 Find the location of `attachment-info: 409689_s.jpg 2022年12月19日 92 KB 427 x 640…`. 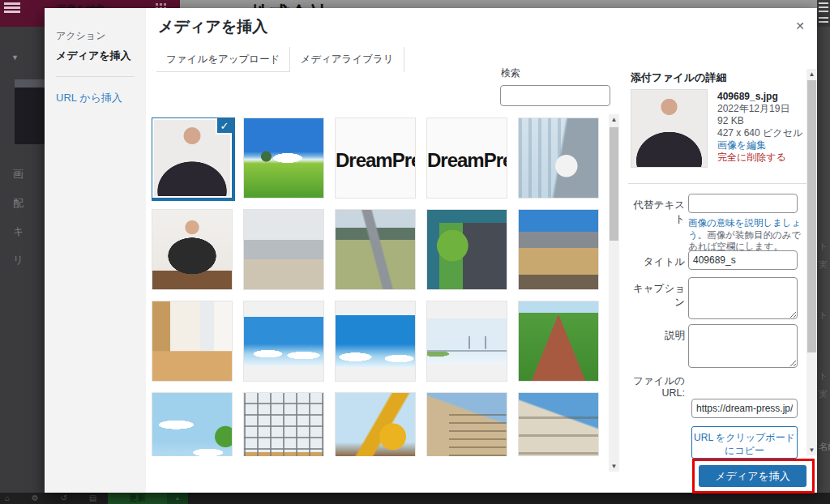

attachment-info: 409689_s.jpg 2022年12月19日 92 KB 427 x 640… is located at coordinates (765, 127).